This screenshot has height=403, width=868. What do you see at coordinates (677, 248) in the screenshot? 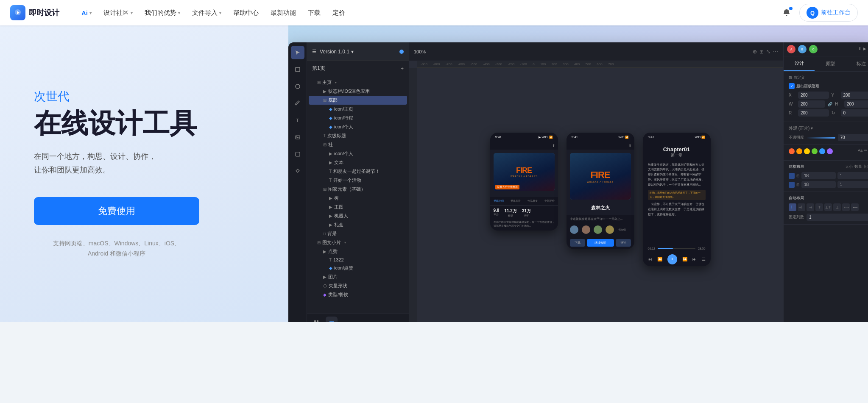
I see `progress-bar` at bounding box center [677, 248].